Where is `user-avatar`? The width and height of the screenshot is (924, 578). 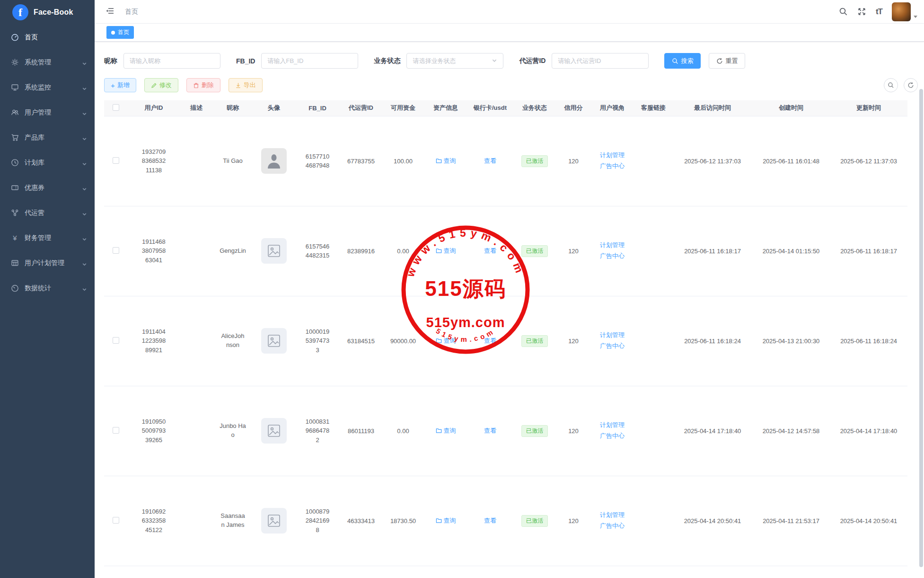 user-avatar is located at coordinates (901, 12).